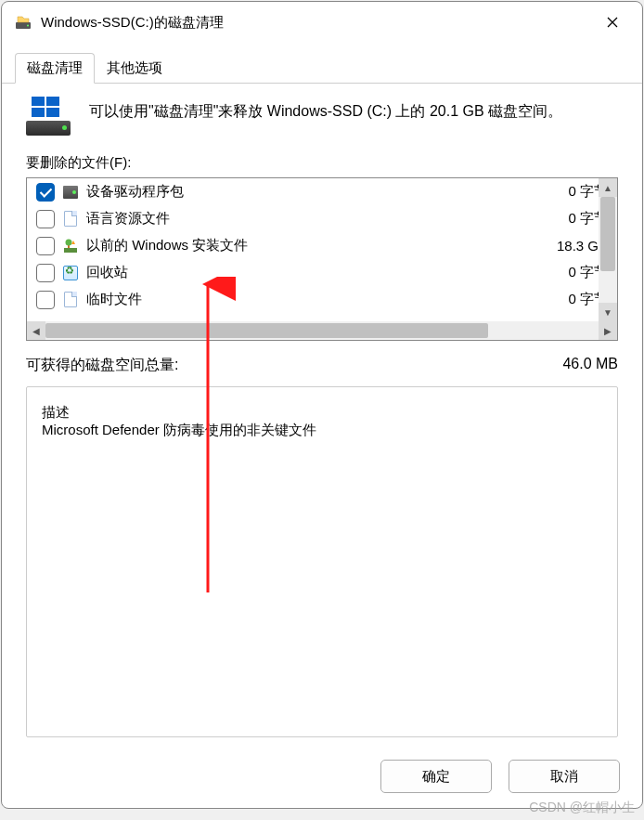  Describe the element at coordinates (322, 68) in the screenshot. I see `tab-bar: 磁盘清理 其他选项` at that location.